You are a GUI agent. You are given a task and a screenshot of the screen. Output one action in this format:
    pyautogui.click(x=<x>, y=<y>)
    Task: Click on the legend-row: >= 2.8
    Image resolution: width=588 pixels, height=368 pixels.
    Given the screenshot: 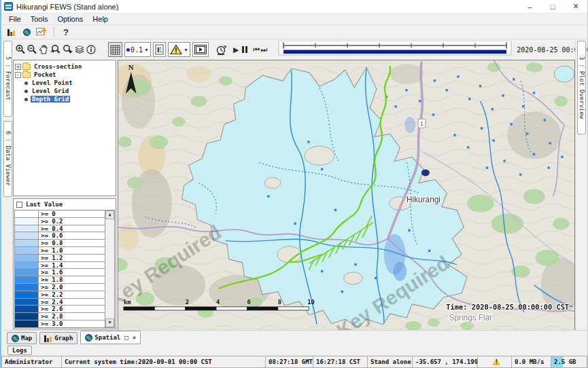 What is the action you would take?
    pyautogui.click(x=60, y=316)
    